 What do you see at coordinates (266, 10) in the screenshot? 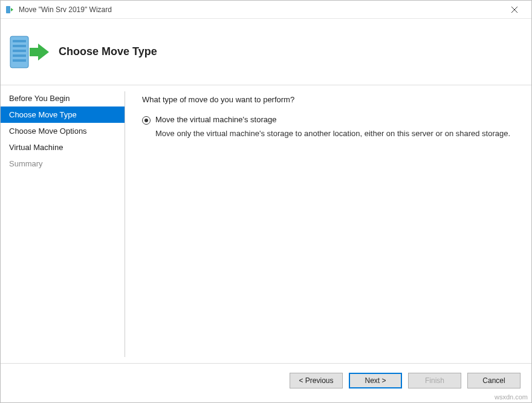
I see `titlebar: Move "Win Srv 2019" Wizard` at bounding box center [266, 10].